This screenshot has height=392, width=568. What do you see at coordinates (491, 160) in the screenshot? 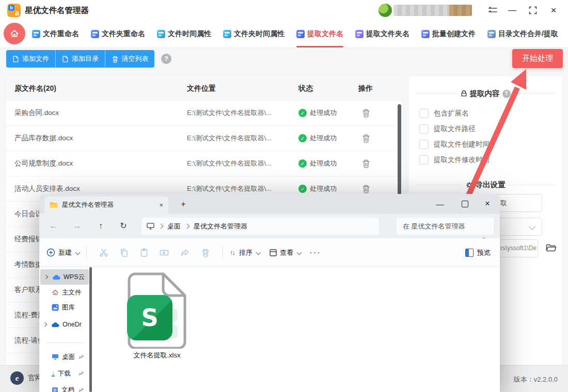
I see `option-extract-modified-time: 提取文件修改时间` at bounding box center [491, 160].